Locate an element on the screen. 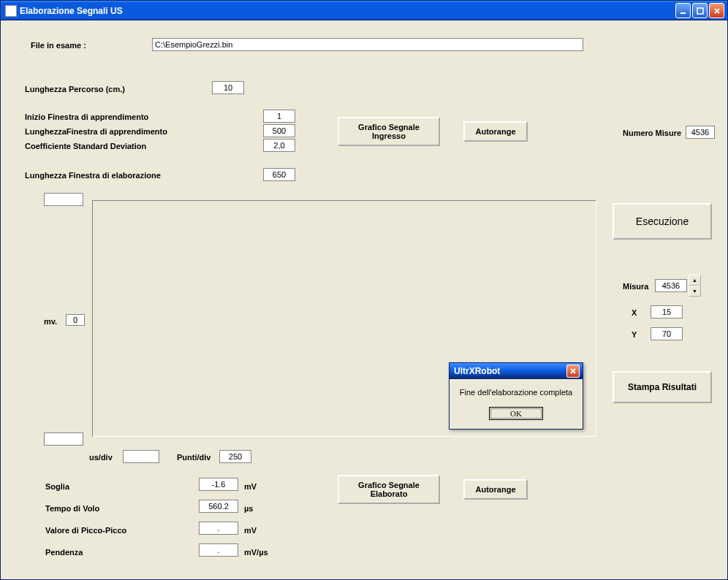 The height and width of the screenshot is (580, 728). lunghezza-finestra-elab-input is located at coordinates (279, 175).